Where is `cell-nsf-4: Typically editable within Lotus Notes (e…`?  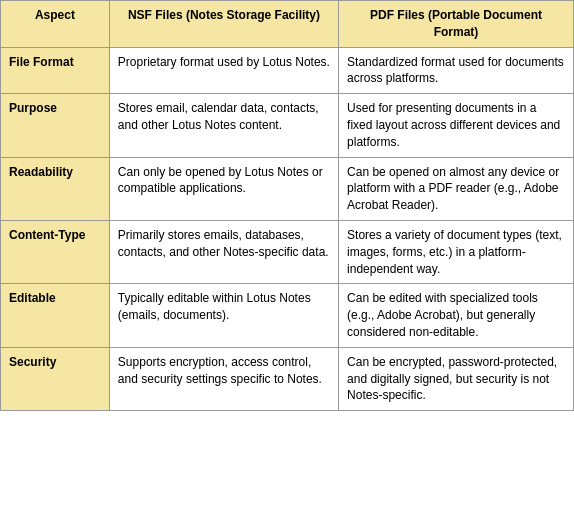 cell-nsf-4: Typically editable within Lotus Notes (e… is located at coordinates (224, 316).